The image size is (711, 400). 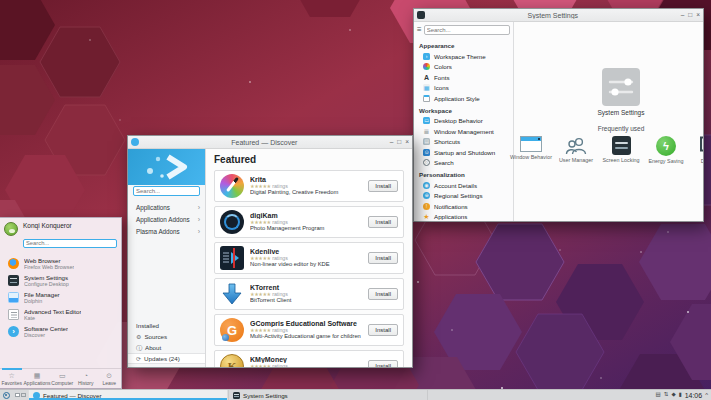 What do you see at coordinates (464, 142) in the screenshot?
I see `settings-item-shortcuts: ▤Shortcuts` at bounding box center [464, 142].